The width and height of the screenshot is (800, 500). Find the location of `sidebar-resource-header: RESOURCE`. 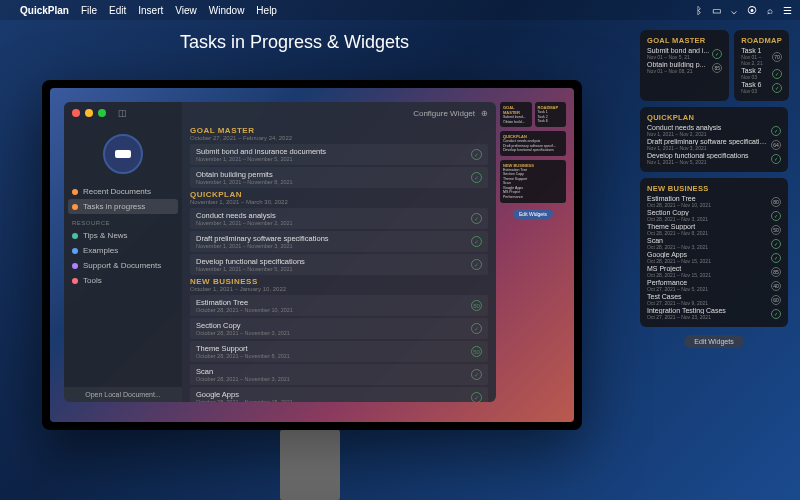

sidebar-resource-header: RESOURCE is located at coordinates (123, 221).